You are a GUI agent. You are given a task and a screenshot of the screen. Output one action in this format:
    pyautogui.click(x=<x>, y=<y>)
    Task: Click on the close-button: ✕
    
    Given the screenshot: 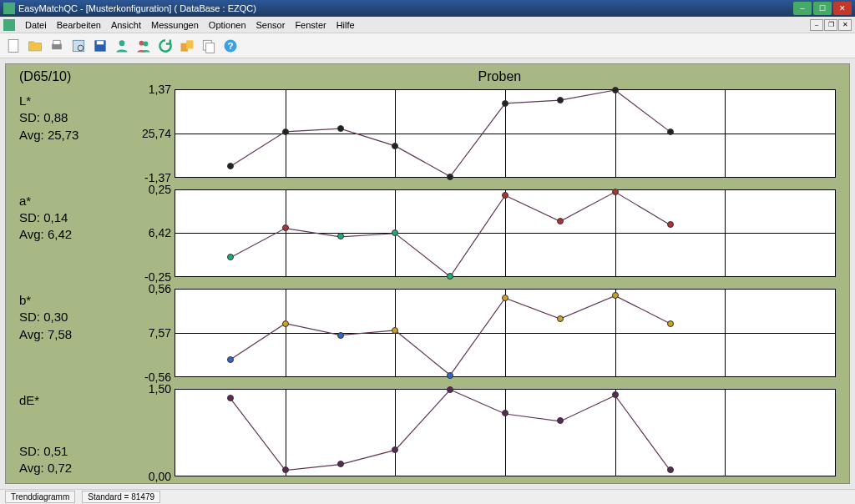 What is the action you would take?
    pyautogui.click(x=842, y=8)
    